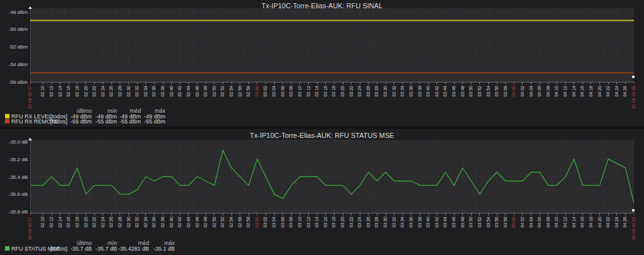 The image size is (644, 255). Describe the element at coordinates (265, 222) in the screenshot. I see `x-tick-label: 03:02` at that location.